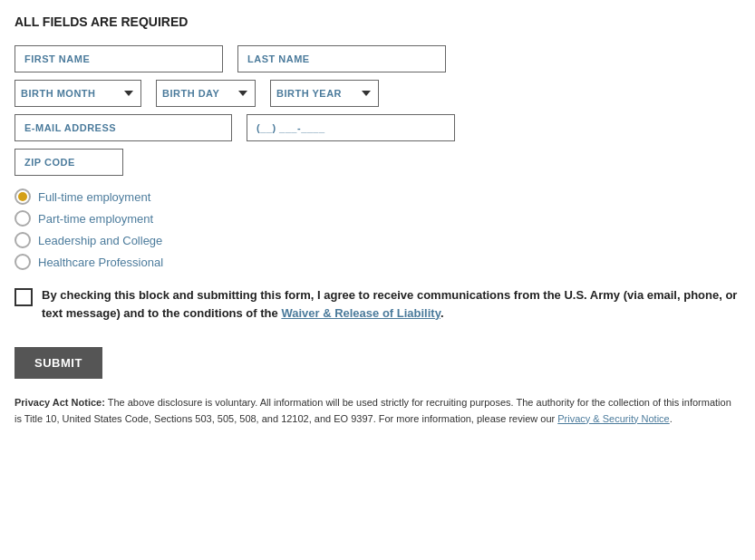 The height and width of the screenshot is (560, 755). What do you see at coordinates (206, 93) in the screenshot?
I see `birth-day-field: BIRTH DAY 12345 678910 1112131415 161718…` at bounding box center [206, 93].